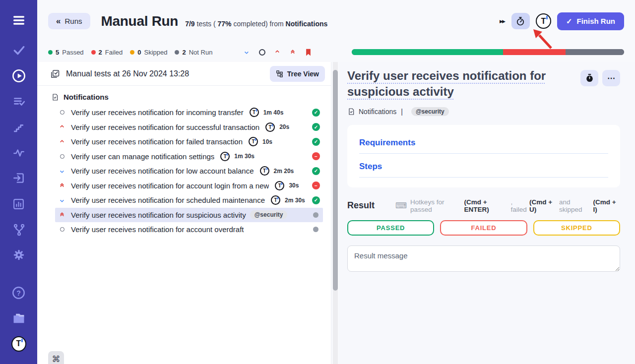 The image size is (635, 364). I want to click on suite-row: Notifications, so click(186, 98).